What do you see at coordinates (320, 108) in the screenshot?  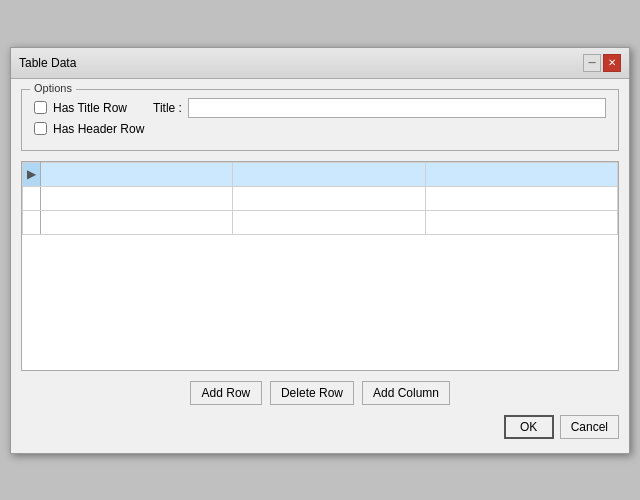 I see `has-title-row-row: Has Title Row Title :` at bounding box center [320, 108].